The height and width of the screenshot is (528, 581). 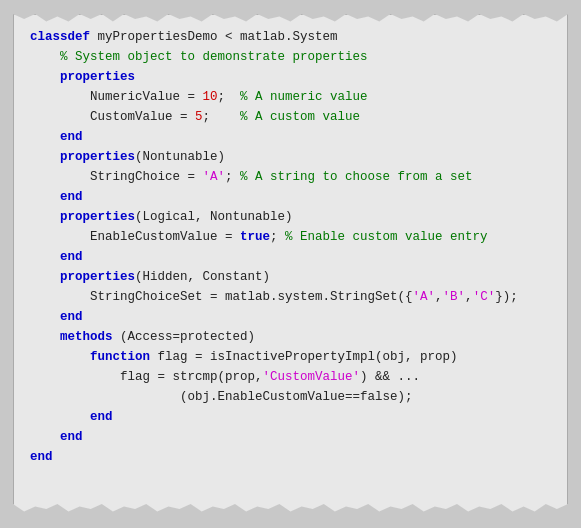 What do you see at coordinates (210, 97) in the screenshot?
I see `code-token: 10` at bounding box center [210, 97].